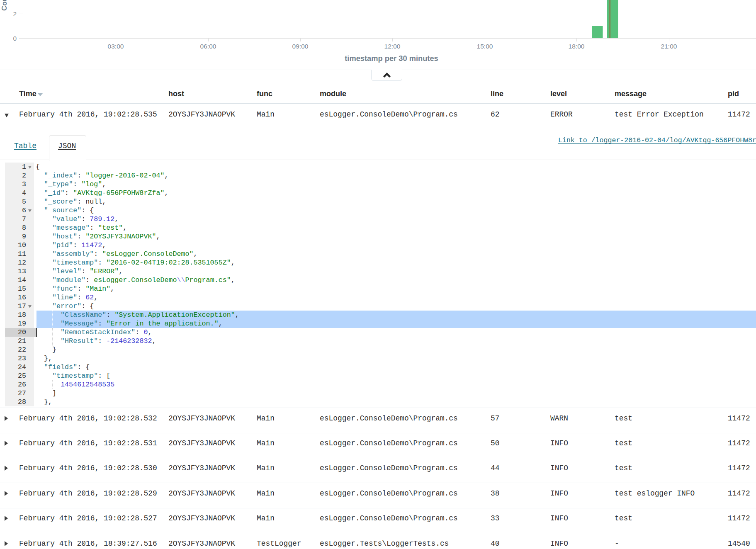 The height and width of the screenshot is (549, 756). I want to click on svg-text: Count, so click(4, 5).